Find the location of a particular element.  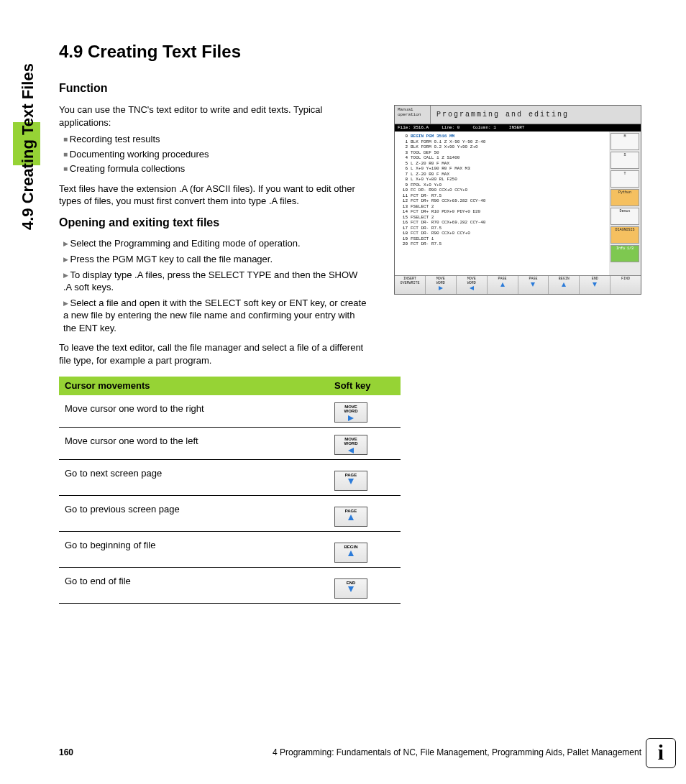

list-item: Recording test results is located at coordinates (216, 139).